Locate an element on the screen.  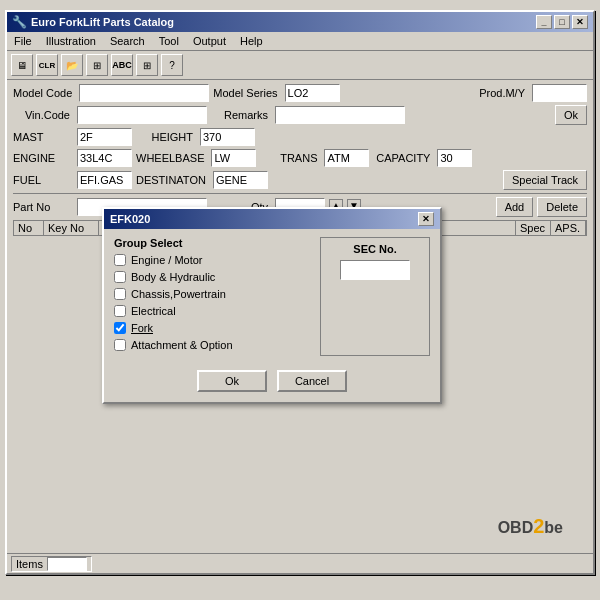
remarks-input is located at coordinates (340, 115).